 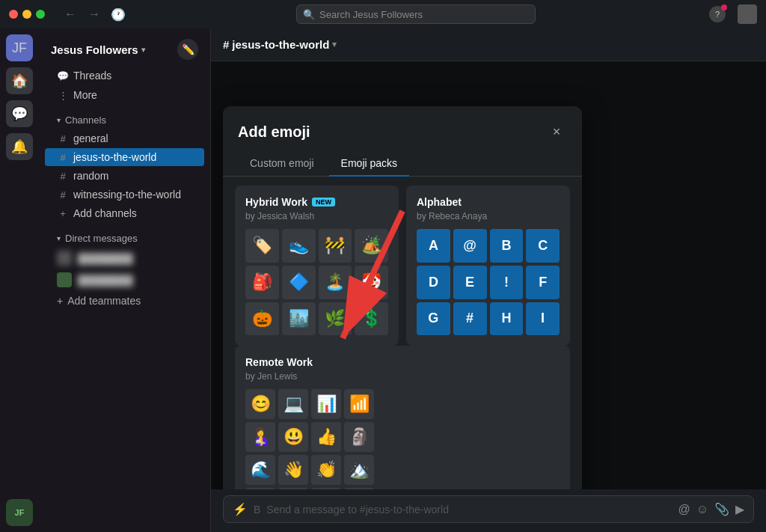 What do you see at coordinates (299, 283) in the screenshot?
I see `emoji-cell: 🔷` at bounding box center [299, 283].